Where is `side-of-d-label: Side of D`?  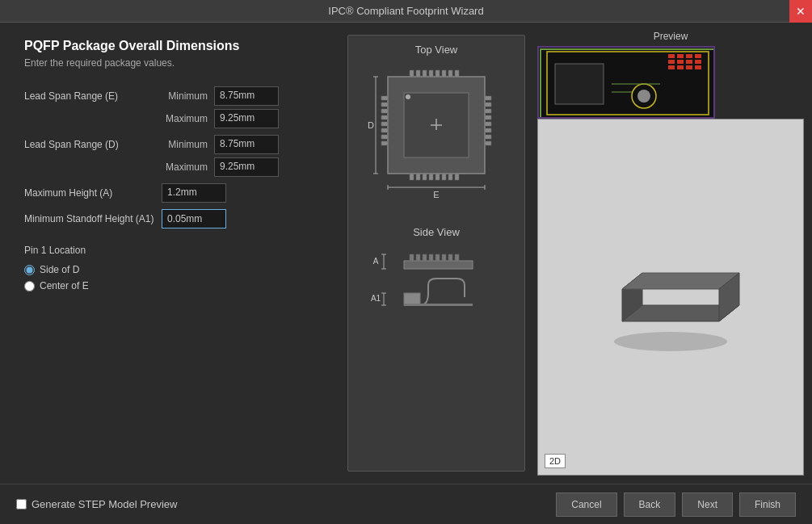 side-of-d-label: Side of D is located at coordinates (60, 270).